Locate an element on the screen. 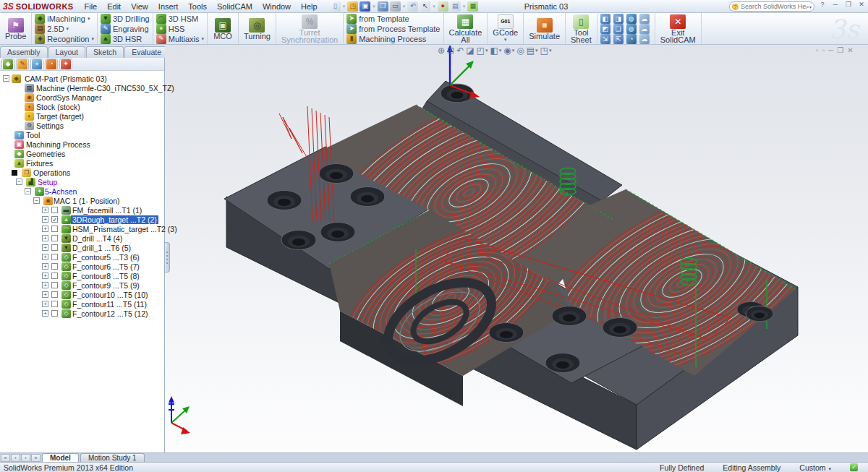 The width and height of the screenshot is (868, 472). tree-item-stock-stock-: ◖Stock (stock) is located at coordinates (82, 107).